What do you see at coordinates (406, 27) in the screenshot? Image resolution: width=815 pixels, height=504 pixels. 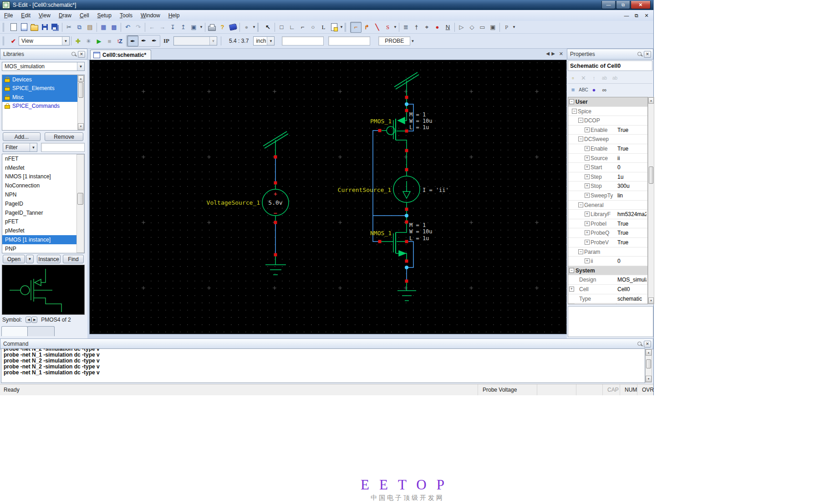 I see `net-label-icon: ≣` at bounding box center [406, 27].